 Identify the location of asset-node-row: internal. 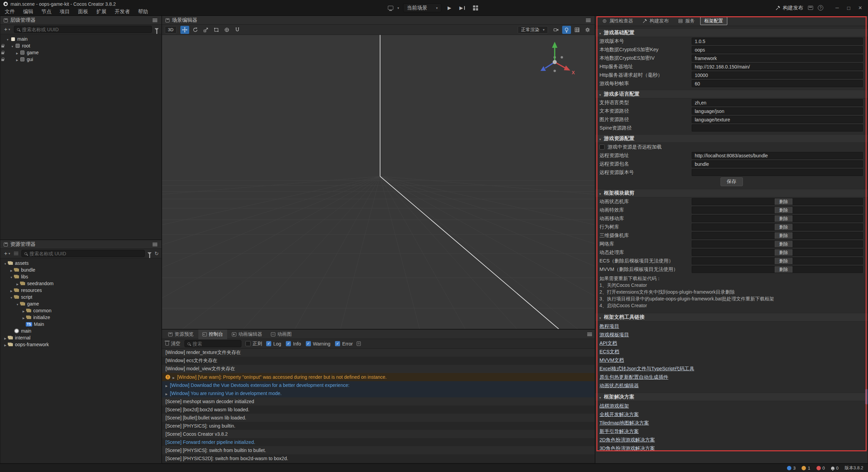
(81, 338).